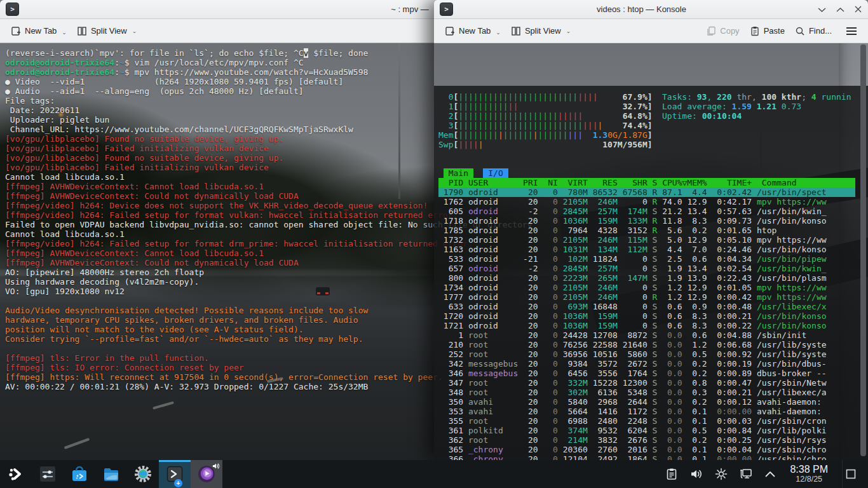  What do you see at coordinates (216, 467) in the screenshot?
I see `audio-playing-icon` at bounding box center [216, 467].